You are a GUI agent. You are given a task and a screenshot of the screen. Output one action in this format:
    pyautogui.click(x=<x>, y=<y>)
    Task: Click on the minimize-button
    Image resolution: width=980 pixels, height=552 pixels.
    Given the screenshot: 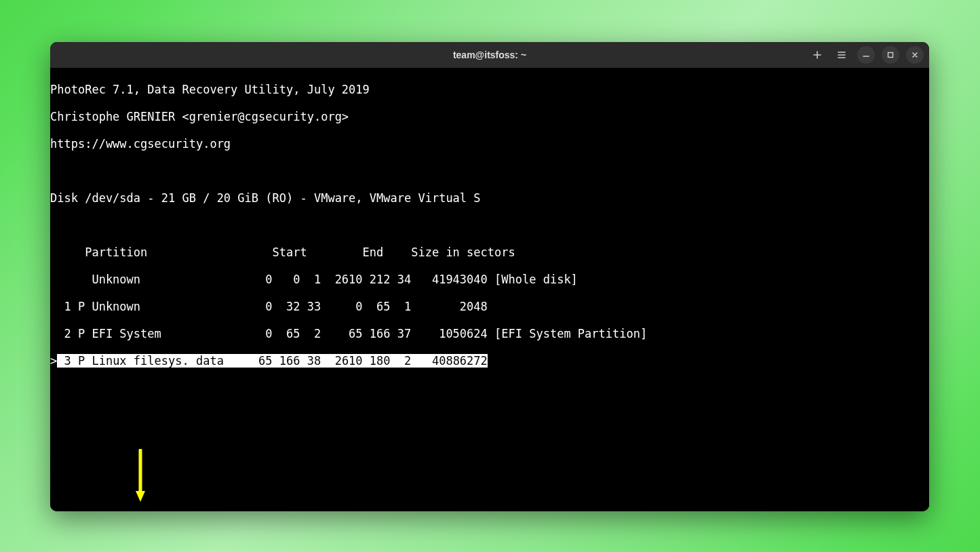 What is the action you would take?
    pyautogui.click(x=866, y=55)
    